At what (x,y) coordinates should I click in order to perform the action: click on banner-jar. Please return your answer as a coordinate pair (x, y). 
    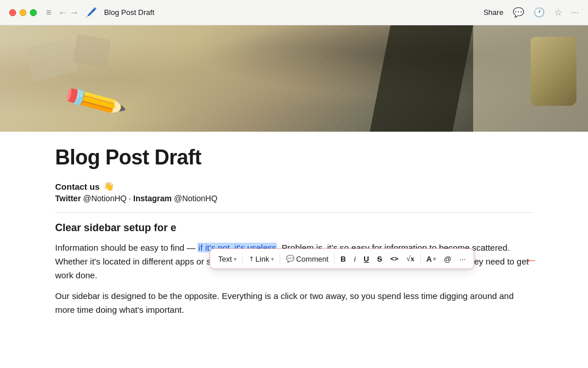
    Looking at the image, I should click on (554, 71).